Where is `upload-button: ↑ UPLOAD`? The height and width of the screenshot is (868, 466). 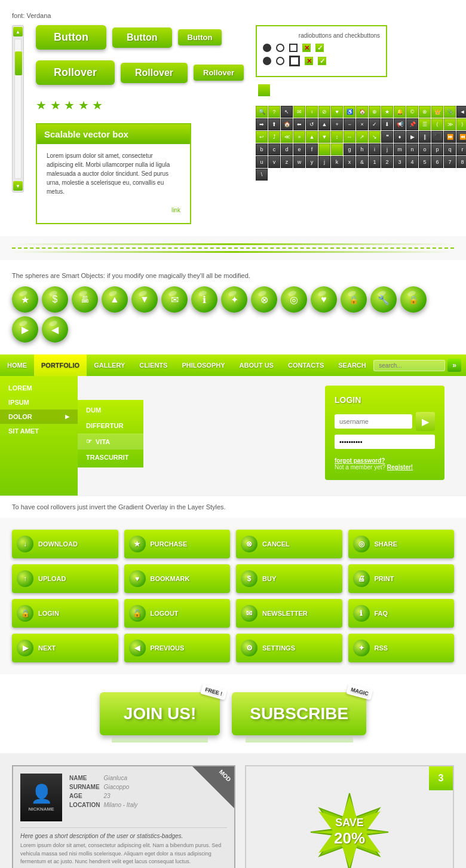
upload-button: ↑ UPLOAD is located at coordinates (65, 579).